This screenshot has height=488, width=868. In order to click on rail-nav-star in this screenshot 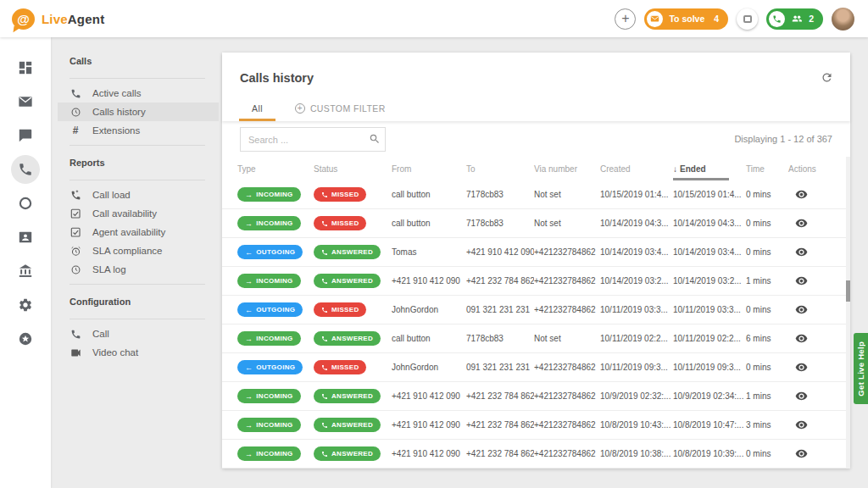, I will do `click(25, 339)`.